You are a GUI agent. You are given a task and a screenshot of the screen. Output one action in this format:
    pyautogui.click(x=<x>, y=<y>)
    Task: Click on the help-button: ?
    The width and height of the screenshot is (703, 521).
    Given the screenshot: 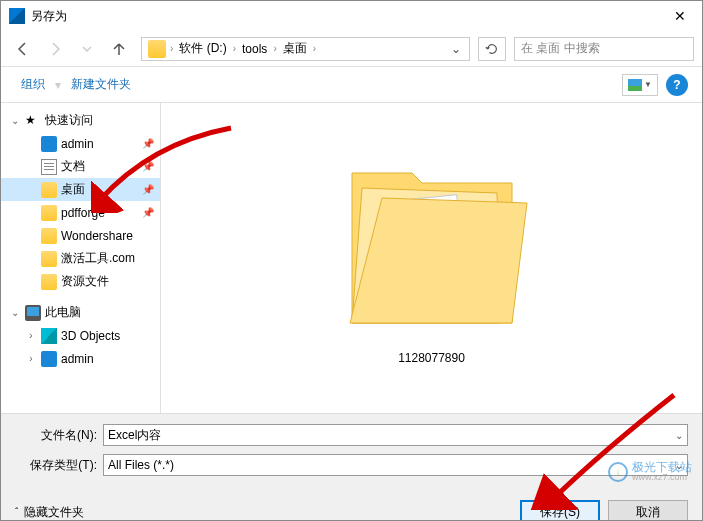 What is the action you would take?
    pyautogui.click(x=677, y=85)
    